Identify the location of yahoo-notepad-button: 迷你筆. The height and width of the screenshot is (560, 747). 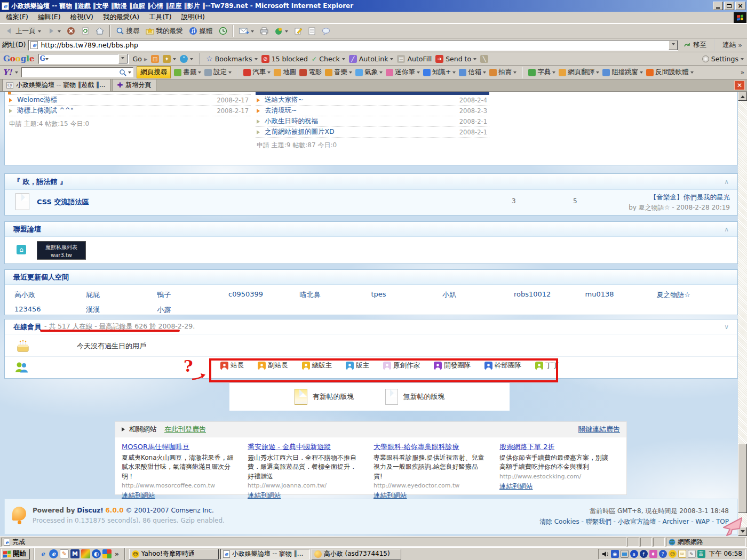
(403, 73).